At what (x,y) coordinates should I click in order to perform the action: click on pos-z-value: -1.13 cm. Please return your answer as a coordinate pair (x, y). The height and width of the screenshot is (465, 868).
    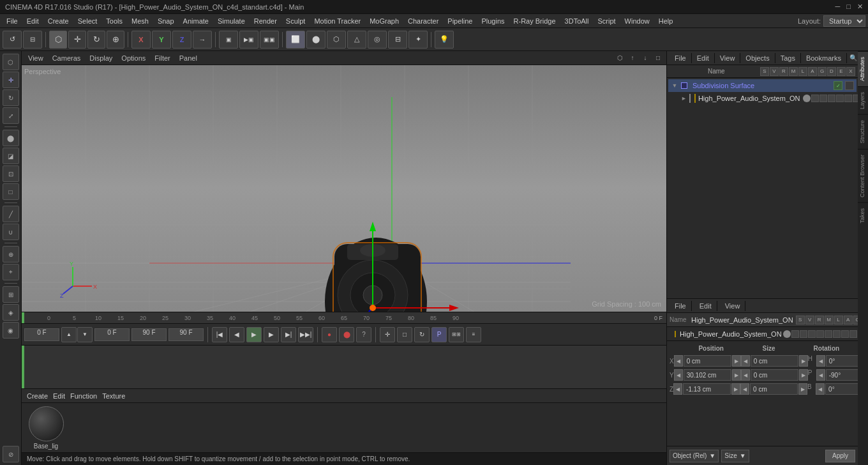
    Looking at the image, I should click on (707, 389).